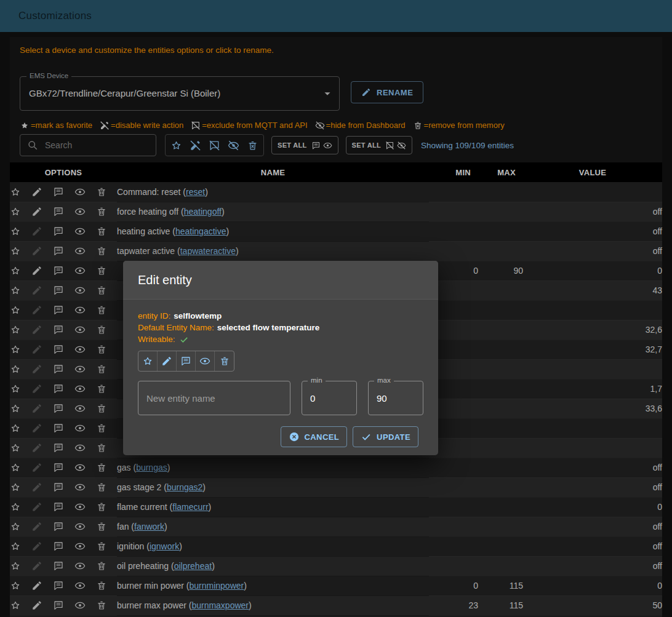 The width and height of the screenshot is (672, 617). Describe the element at coordinates (154, 316) in the screenshot. I see `entity-id-label: entity ID:` at that location.